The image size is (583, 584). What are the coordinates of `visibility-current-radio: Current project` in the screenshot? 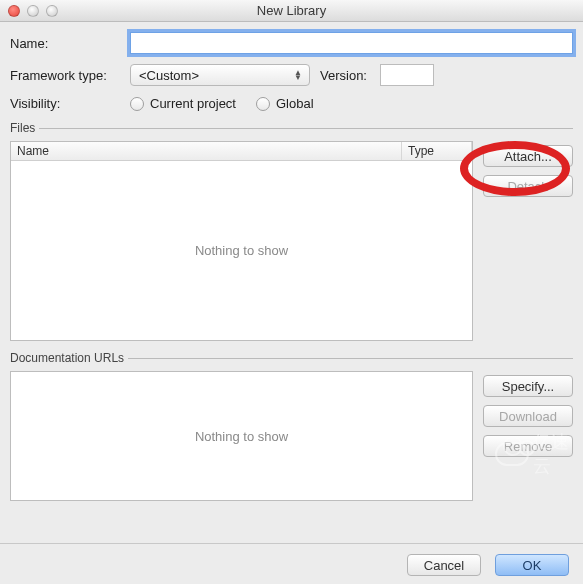 It's located at (183, 104).